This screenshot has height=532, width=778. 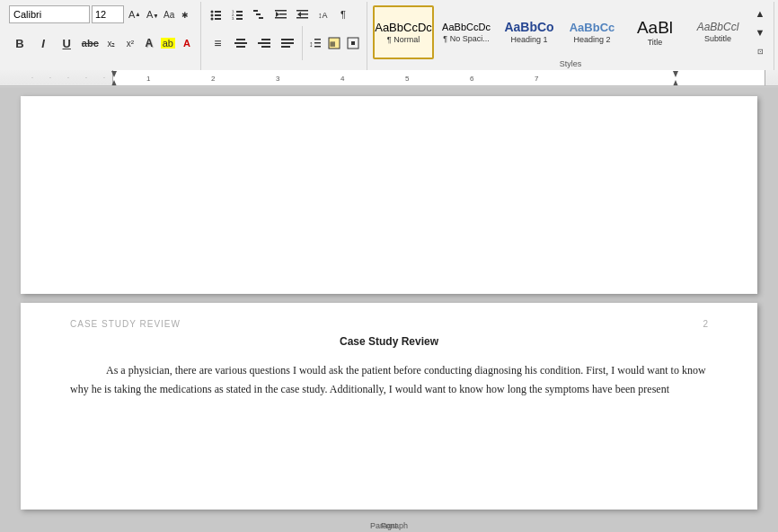 I want to click on style-heading2-preview: AaBbCc, so click(x=593, y=27).